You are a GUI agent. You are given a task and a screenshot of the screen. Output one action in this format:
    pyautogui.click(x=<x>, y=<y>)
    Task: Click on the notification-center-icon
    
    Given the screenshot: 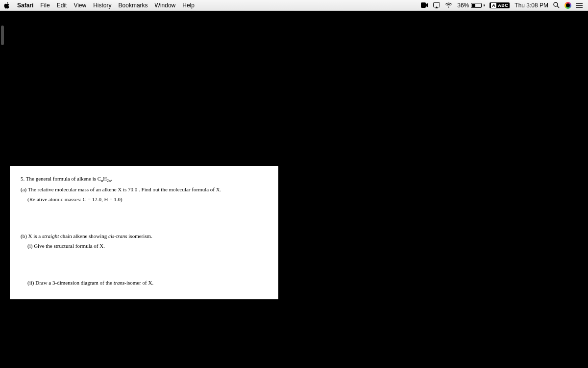 What is the action you would take?
    pyautogui.click(x=580, y=5)
    